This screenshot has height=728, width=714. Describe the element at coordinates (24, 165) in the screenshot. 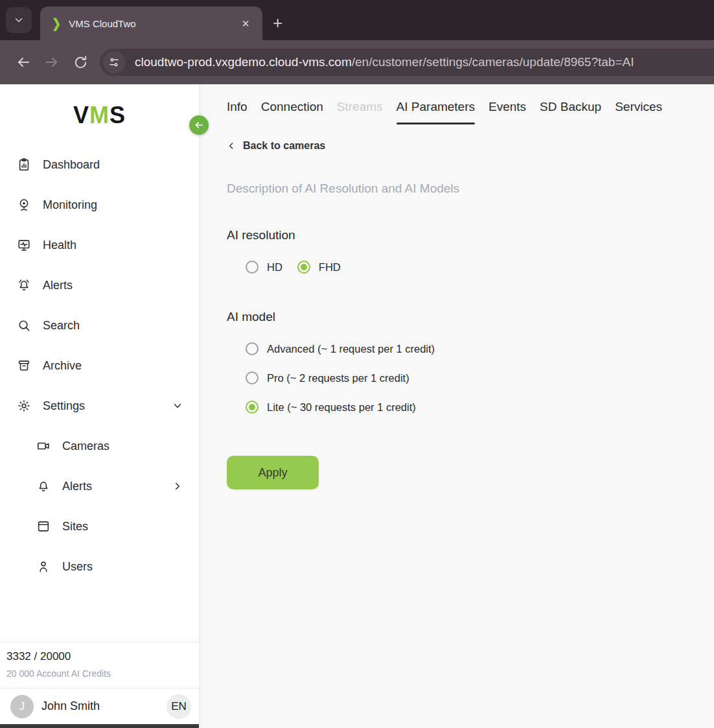

I see `dashboard-clipboard-icon` at that location.